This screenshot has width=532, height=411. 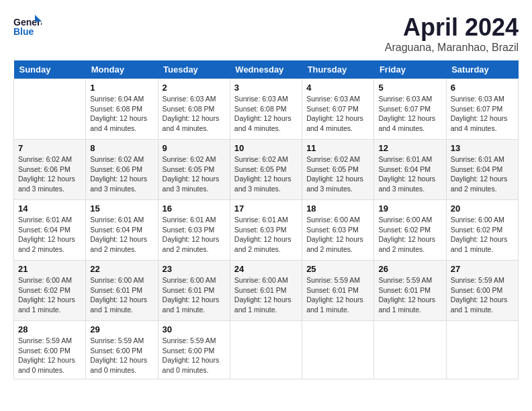 I want to click on calendar-week-row: 14Sunrise: 6:01 AM Sunset: 6:04 PM Dayli…, so click(x=266, y=230).